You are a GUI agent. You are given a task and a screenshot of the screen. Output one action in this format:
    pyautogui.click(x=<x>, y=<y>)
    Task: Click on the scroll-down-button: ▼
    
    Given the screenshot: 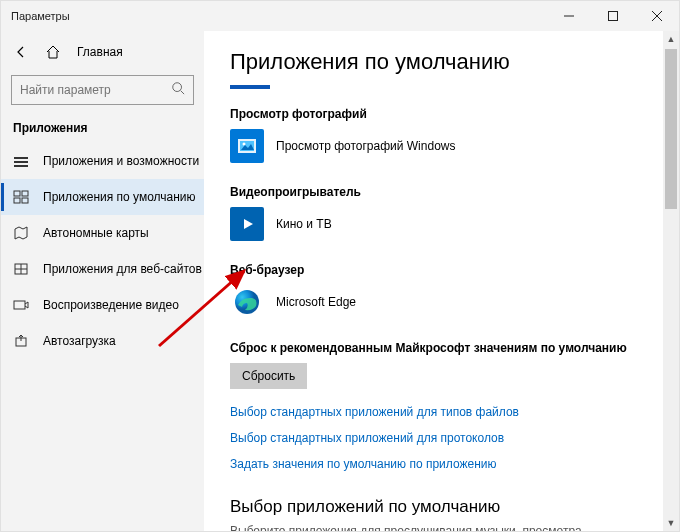 What is the action you would take?
    pyautogui.click(x=671, y=523)
    